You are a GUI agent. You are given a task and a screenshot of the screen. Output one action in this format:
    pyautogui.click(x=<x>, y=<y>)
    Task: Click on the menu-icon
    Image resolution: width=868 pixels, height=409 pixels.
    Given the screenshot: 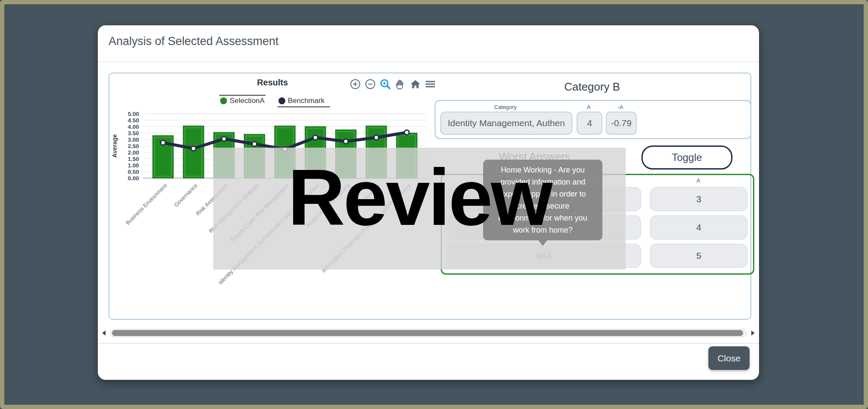 What is the action you would take?
    pyautogui.click(x=430, y=84)
    